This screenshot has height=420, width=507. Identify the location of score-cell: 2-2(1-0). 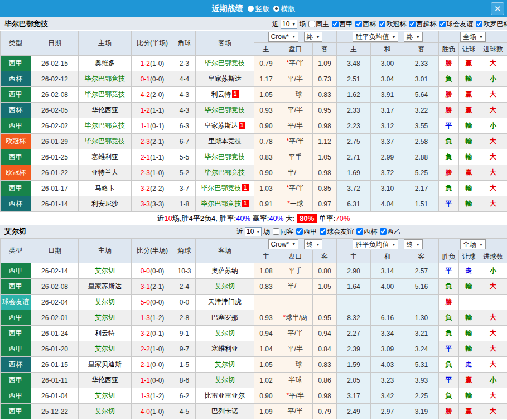
(153, 349).